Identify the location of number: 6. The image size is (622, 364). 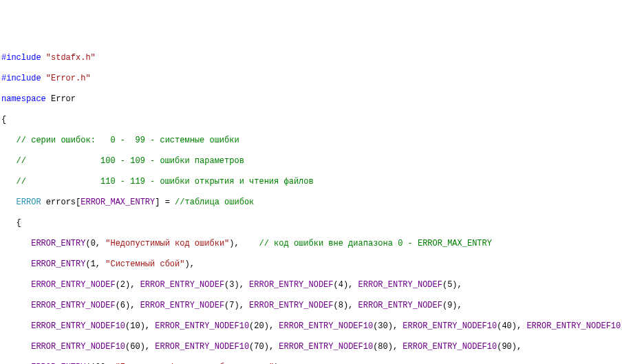
(122, 306).